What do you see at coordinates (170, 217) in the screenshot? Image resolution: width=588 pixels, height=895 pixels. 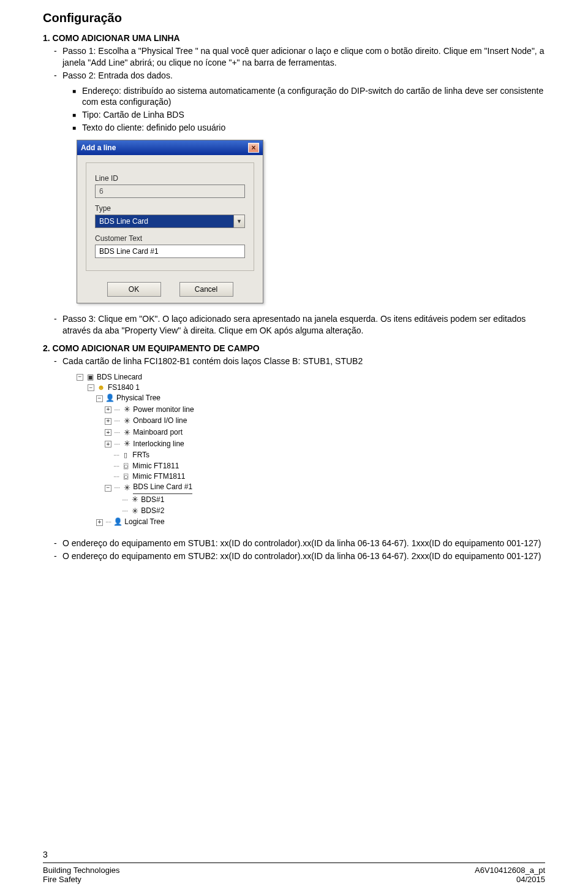 I see `dialog-group: Line ID Type ▼ Customer Text` at bounding box center [170, 217].